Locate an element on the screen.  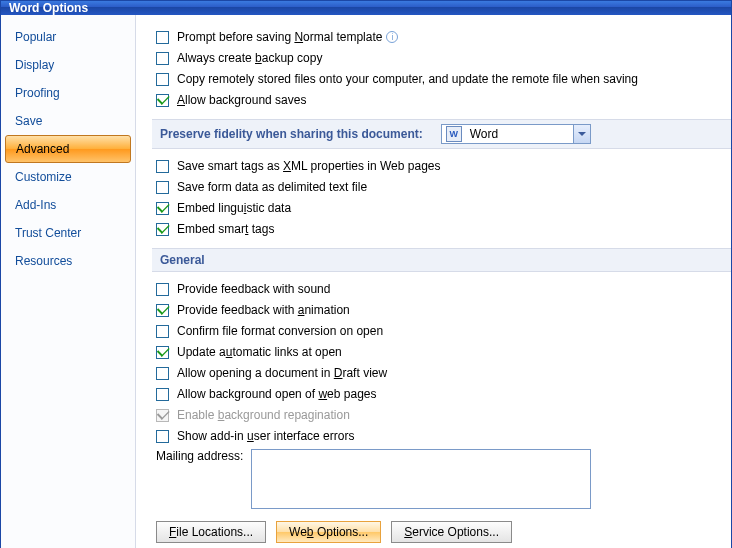
label-feedback-sound: Provide feedback with sound is located at coordinates (254, 289).